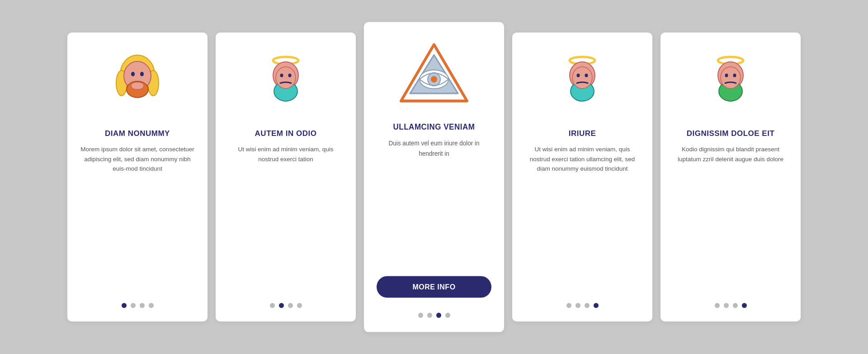 This screenshot has height=354, width=868. What do you see at coordinates (286, 177) in the screenshot?
I see `card-2: AUTEM IN ODIO Ut wisi enim ad minim veni…` at bounding box center [286, 177].